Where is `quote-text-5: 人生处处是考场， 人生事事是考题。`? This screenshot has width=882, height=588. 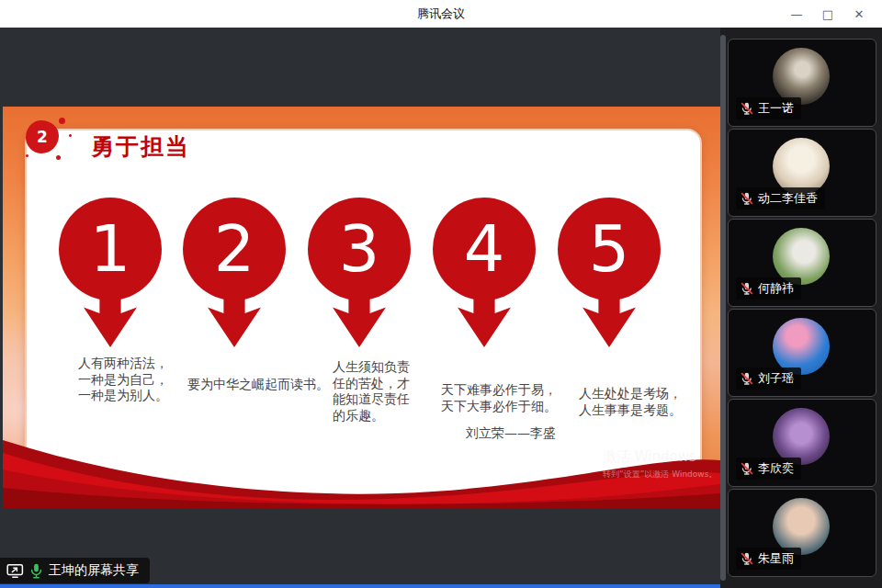
quote-text-5: 人生处处是考场， 人生事事是考题。 is located at coordinates (630, 402).